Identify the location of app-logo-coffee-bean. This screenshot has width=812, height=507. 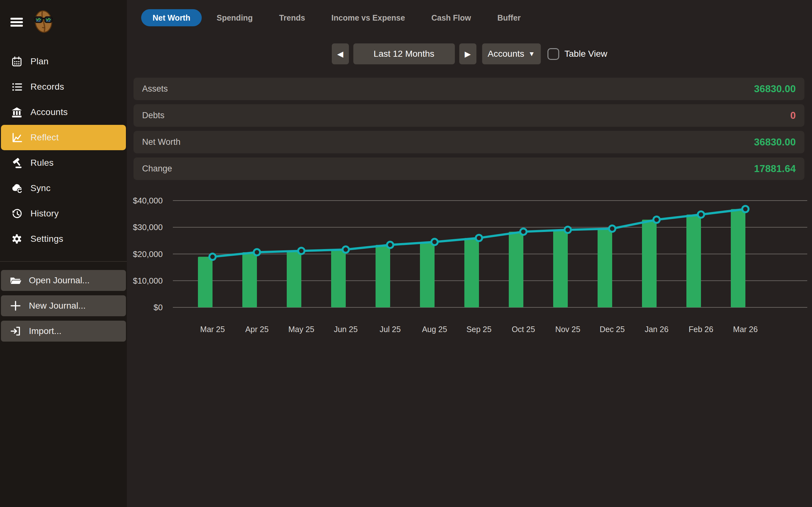
(44, 22).